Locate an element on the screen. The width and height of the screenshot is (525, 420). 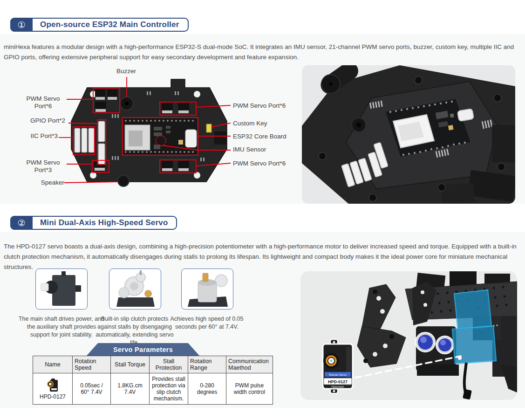
diagram-label-gpio-port2: GPIO Port*2 is located at coordinates (42, 121).